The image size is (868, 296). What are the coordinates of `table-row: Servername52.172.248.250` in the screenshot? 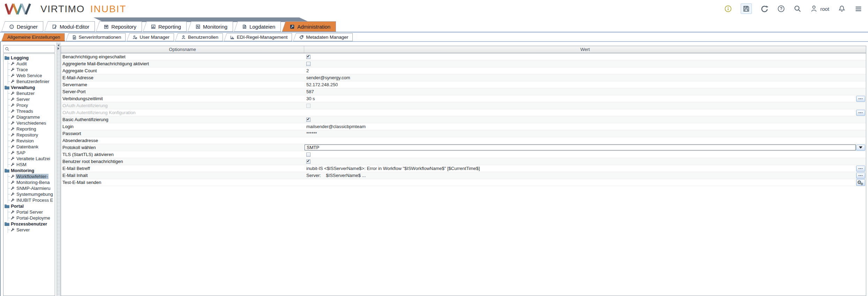 It's located at (463, 85).